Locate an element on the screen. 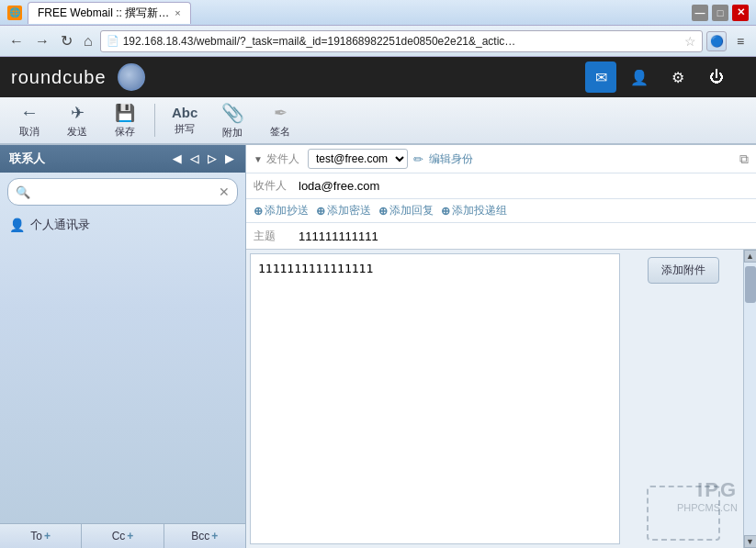 This screenshot has height=548, width=756. cc-button: Cc + is located at coordinates (123, 536).